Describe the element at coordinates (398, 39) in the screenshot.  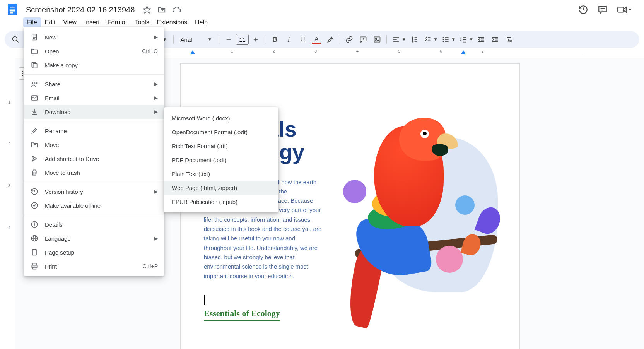
I see `align-button: ▼` at that location.